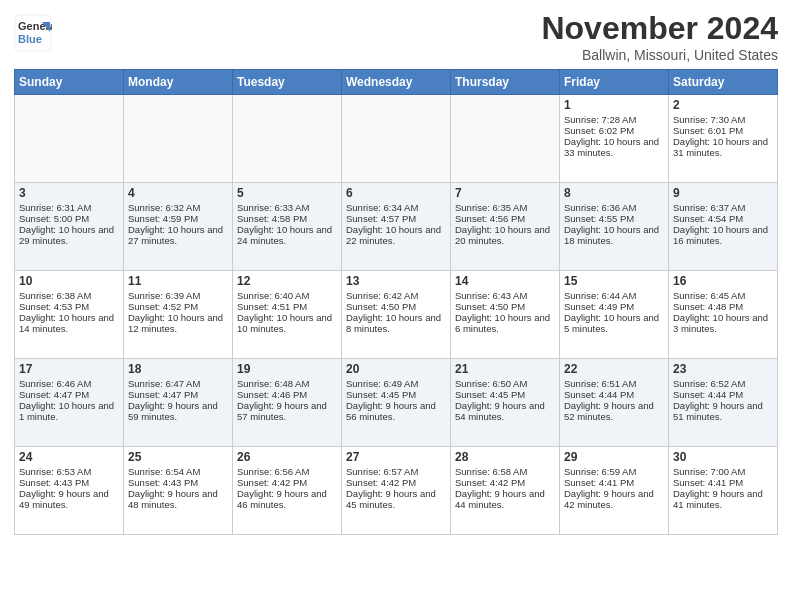  What do you see at coordinates (396, 208) in the screenshot?
I see `day-info: Sunrise: 6:34 AM` at bounding box center [396, 208].